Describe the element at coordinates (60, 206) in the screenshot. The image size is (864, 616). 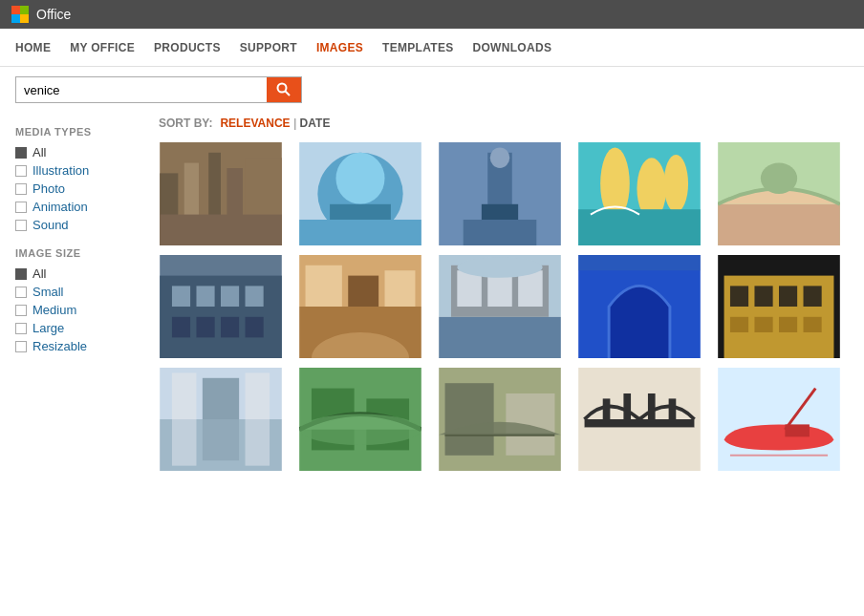
I see `sidebar-item-label: Animation` at that location.